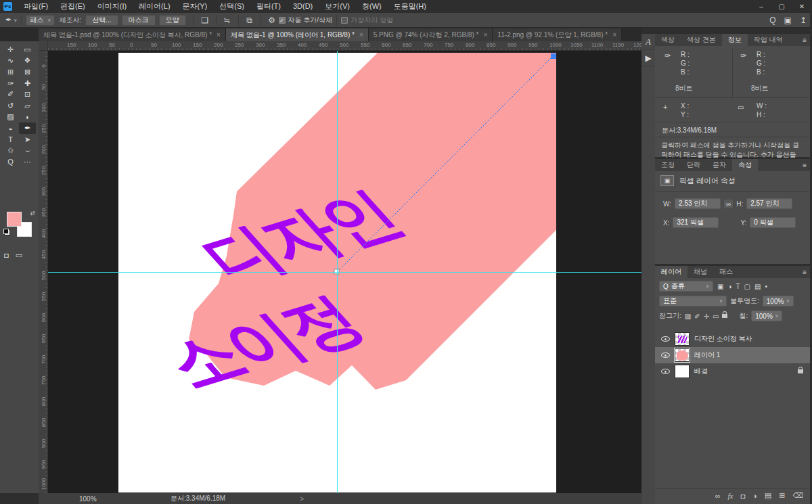  What do you see at coordinates (707, 355) in the screenshot?
I see `layer-name: 레이어 1` at bounding box center [707, 355].